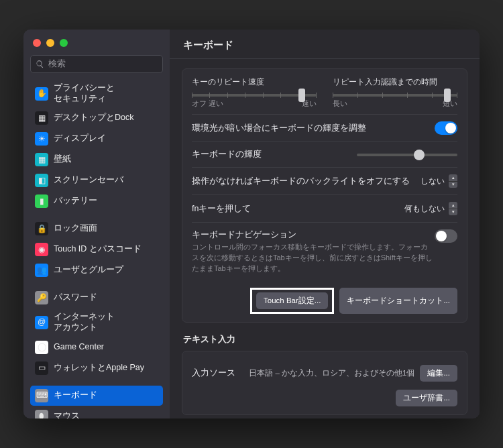  Describe the element at coordinates (50, 43) in the screenshot. I see `minimize-icon` at that location.